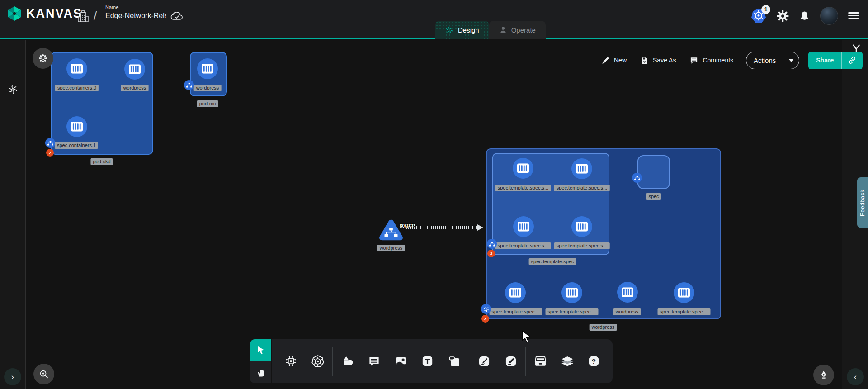 The height and width of the screenshot is (389, 868). Describe the element at coordinates (442, 228) in the screenshot. I see `service-edge` at that location.